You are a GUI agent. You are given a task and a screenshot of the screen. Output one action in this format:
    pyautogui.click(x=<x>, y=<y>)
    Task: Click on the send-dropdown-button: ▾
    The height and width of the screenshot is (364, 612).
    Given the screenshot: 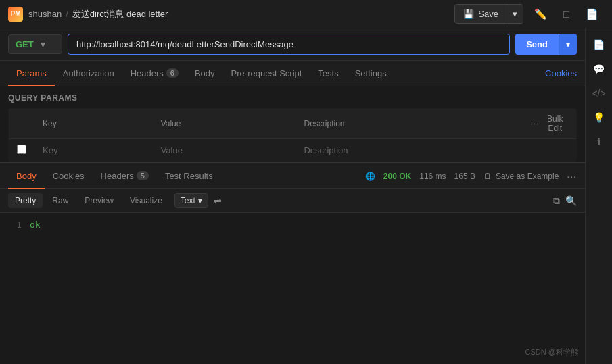 What is the action you would take?
    pyautogui.click(x=568, y=45)
    